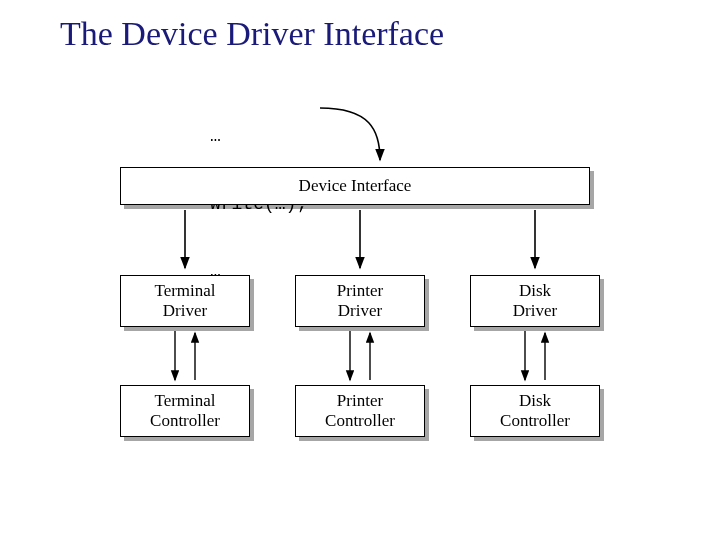 The image size is (720, 540). What do you see at coordinates (185, 411) in the screenshot?
I see `terminal-controller-box: Terminal Controller` at bounding box center [185, 411].